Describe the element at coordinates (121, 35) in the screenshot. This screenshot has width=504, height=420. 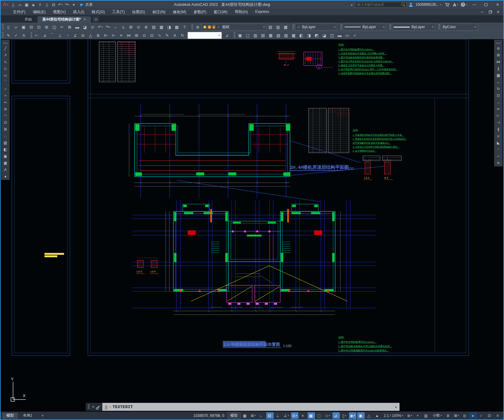
I see `dim-spacing-icon: ≡` at that location.